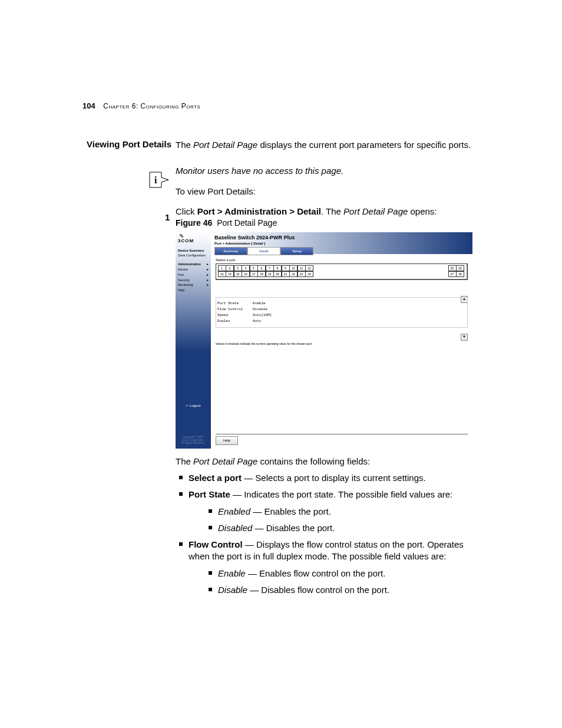  I want to click on shot-main: Baseline Switch 2924-PWR Plus Port > Adm…, so click(342, 341).